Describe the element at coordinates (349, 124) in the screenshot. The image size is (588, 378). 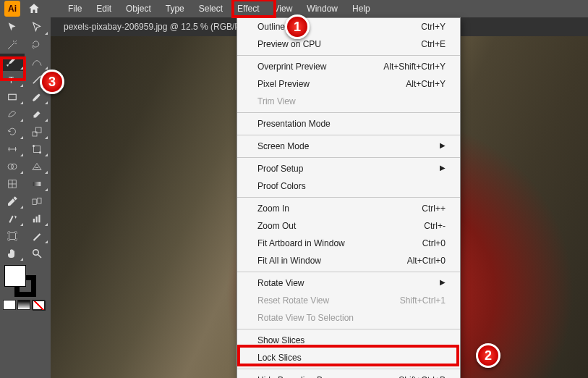
I see `menu-presentation-mode: Presentation Mode` at that location.